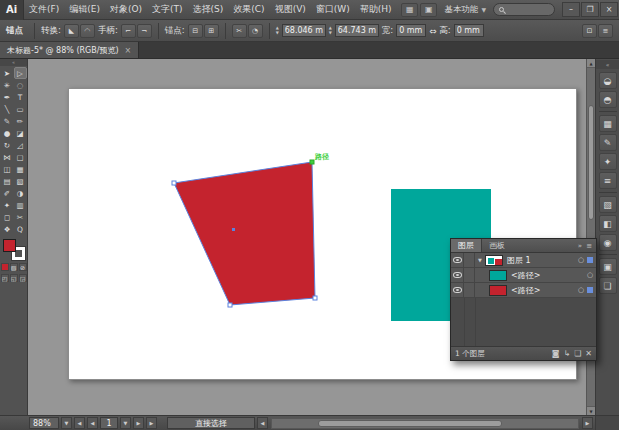 The image size is (619, 430). I want to click on brushes-panel-icon: ✎, so click(608, 142).